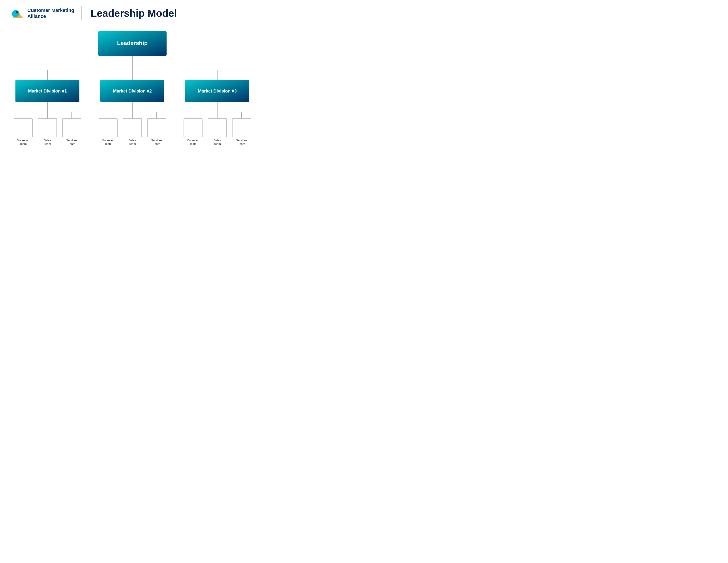 The image size is (728, 563). Describe the element at coordinates (133, 144) in the screenshot. I see `div2-team2-label-2: Team` at that location.